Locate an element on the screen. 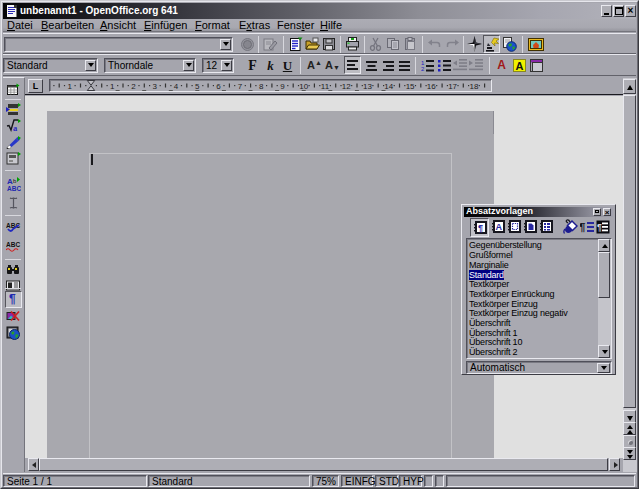 This screenshot has height=489, width=639. svg-text: 8 is located at coordinates (262, 86).